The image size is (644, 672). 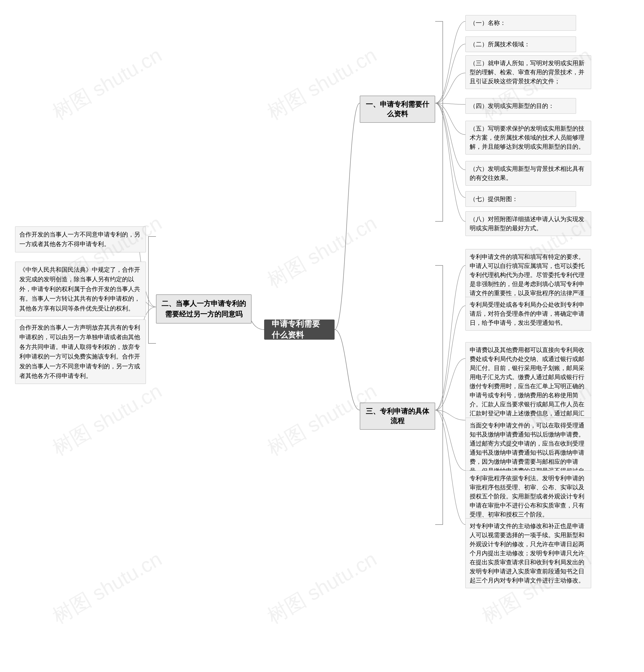 What do you see at coordinates (527, 72) in the screenshot?
I see `node-rr3-label: （三）就申请人所知，写明对发明或实用新型的理解、检索、审查有用的背景技术，并且引…` at bounding box center [527, 72].